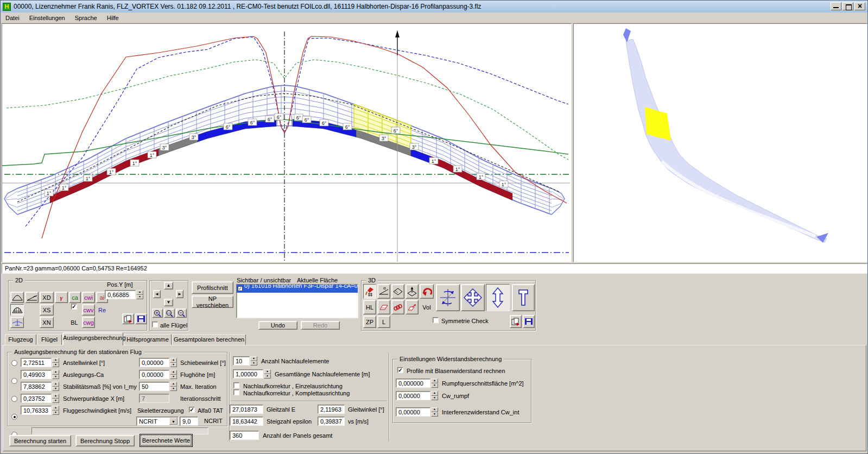 The image size is (868, 454). I want to click on pan-right-button, so click(180, 294).